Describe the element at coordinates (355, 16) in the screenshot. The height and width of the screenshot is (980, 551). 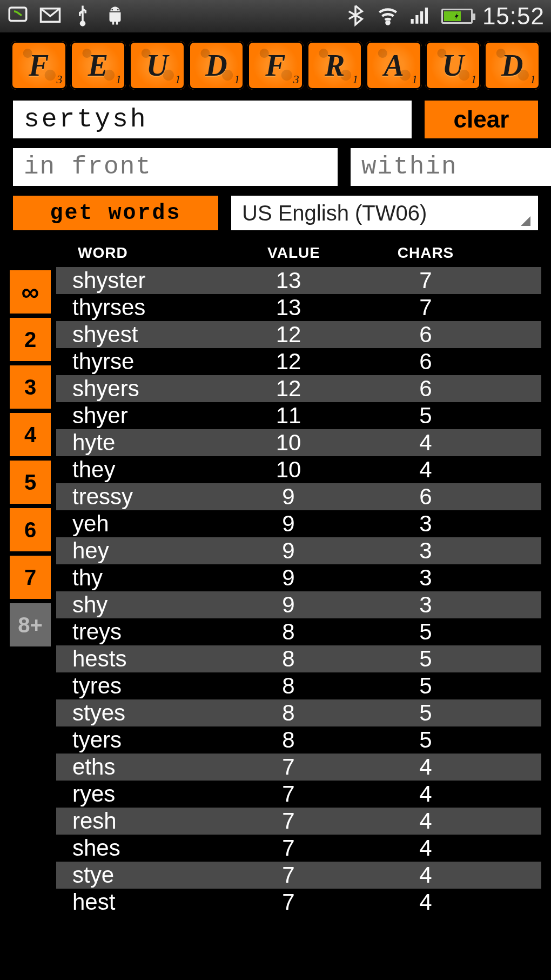
I see `bluetooth-icon` at that location.